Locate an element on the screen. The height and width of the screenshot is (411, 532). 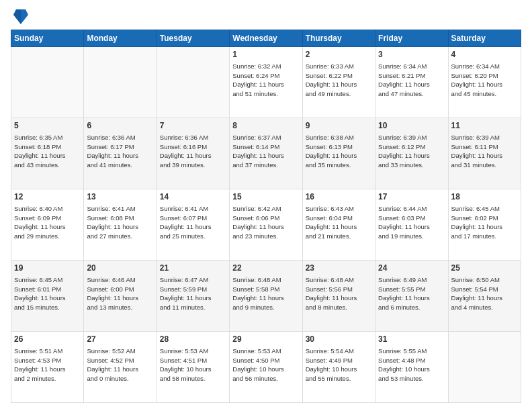
logo-icon is located at coordinates (21, 15).